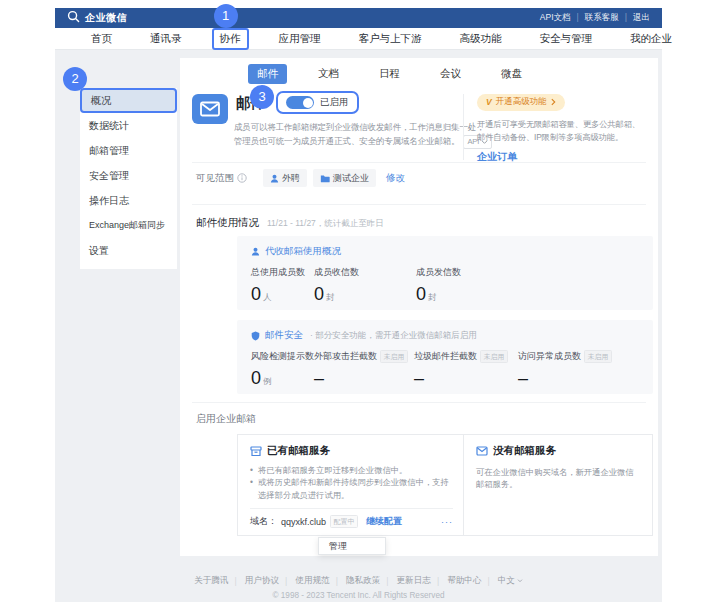 Image resolution: width=715 pixels, height=610 pixels. What do you see at coordinates (268, 74) in the screenshot?
I see `tab-mail: 邮件` at bounding box center [268, 74].